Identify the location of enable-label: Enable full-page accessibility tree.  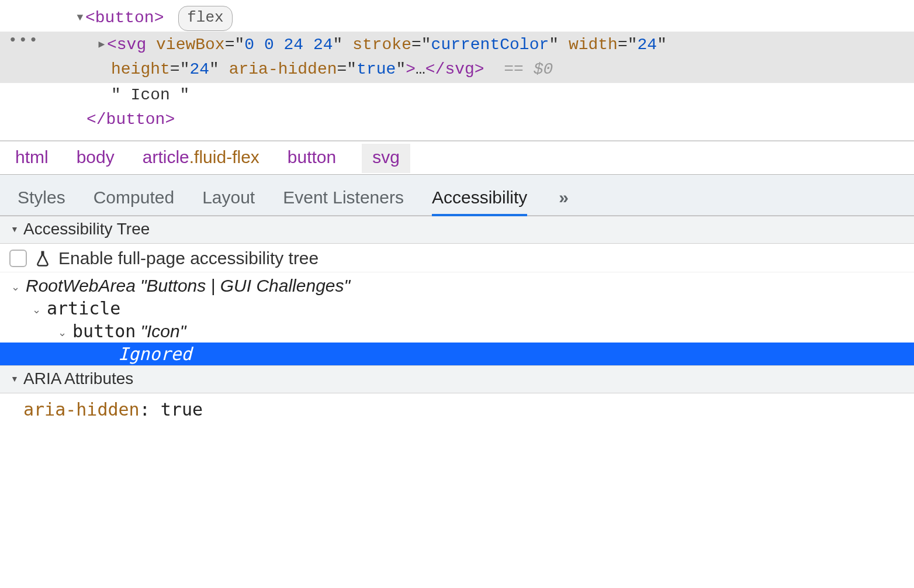
(188, 258).